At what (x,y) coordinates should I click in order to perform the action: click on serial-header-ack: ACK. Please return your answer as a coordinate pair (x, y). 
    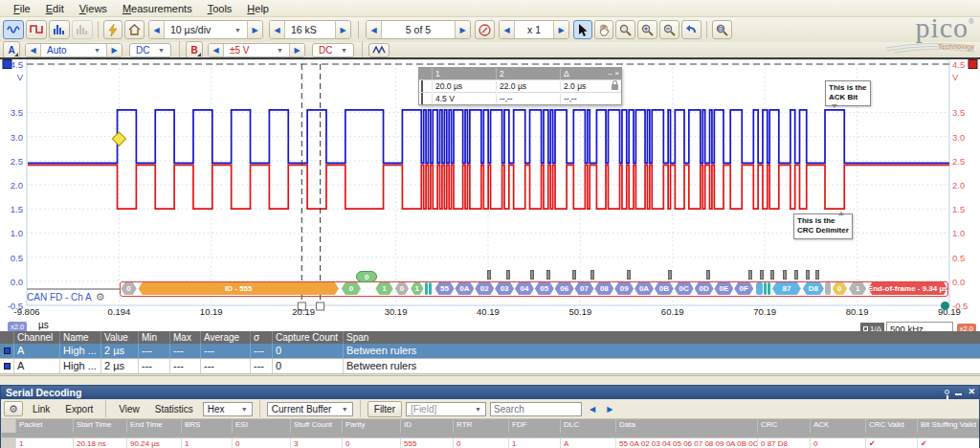
    Looking at the image, I should click on (837, 426).